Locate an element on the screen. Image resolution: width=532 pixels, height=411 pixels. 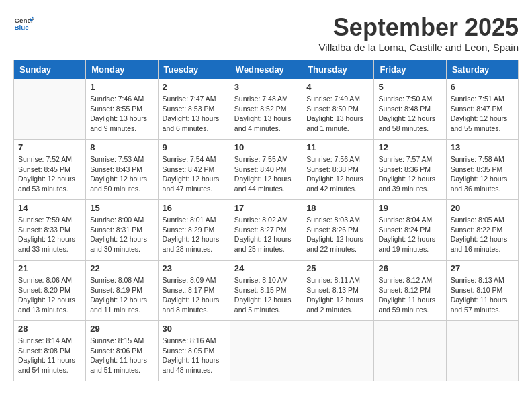
day-info: Sunrise: 8:09 AM Sunset: 8:17 PM Dayligh… is located at coordinates (194, 295).